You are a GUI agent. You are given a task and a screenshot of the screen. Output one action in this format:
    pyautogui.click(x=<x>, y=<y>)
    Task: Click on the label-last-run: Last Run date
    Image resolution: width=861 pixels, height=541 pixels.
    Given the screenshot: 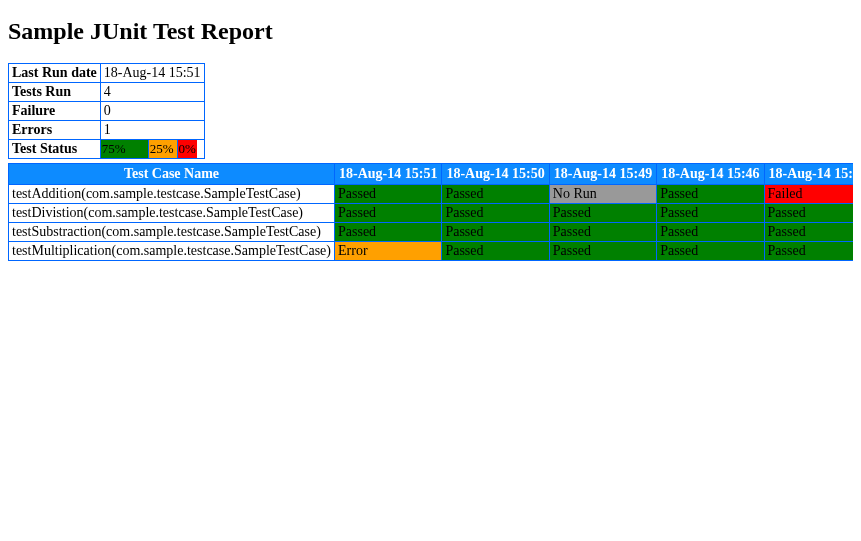 What is the action you would take?
    pyautogui.click(x=55, y=74)
    